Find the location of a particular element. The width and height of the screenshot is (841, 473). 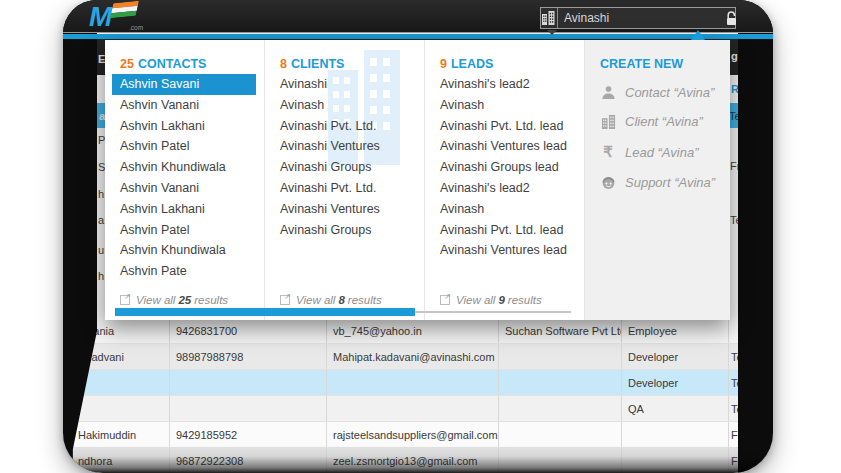

contact-result: Ashvin Pate is located at coordinates (184, 272).